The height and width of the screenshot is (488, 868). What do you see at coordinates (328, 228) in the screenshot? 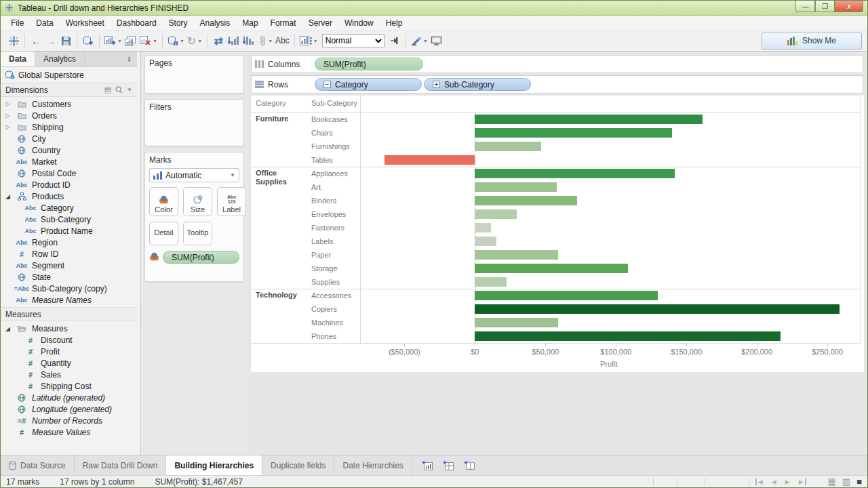
I see `subcategory-label-fasteners: Fasteners` at bounding box center [328, 228].